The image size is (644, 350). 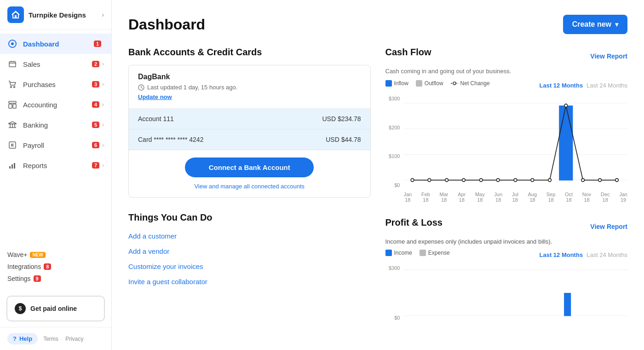 What do you see at coordinates (51, 339) in the screenshot?
I see `terms-link: Terms` at bounding box center [51, 339].